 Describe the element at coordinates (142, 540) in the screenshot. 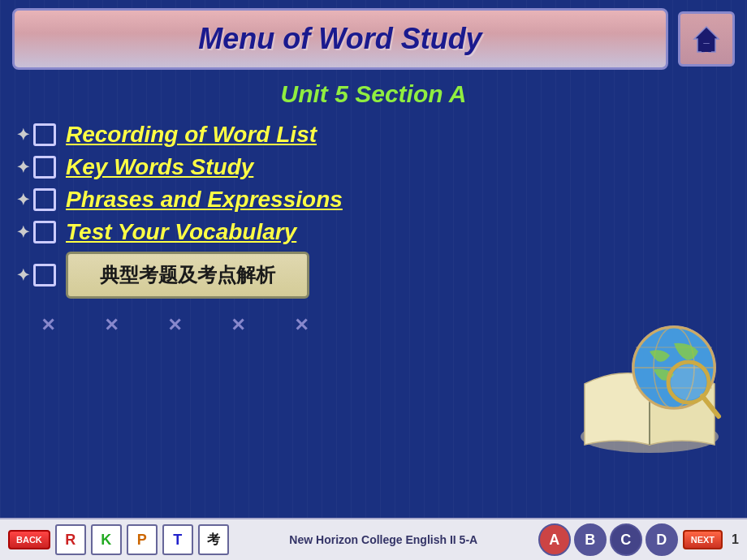

I see `nav-button-p: P` at that location.